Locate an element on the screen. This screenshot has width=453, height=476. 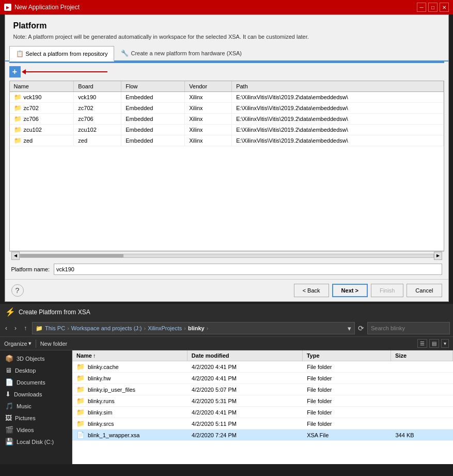
cell-board: zc706 is located at coordinates (98, 119).